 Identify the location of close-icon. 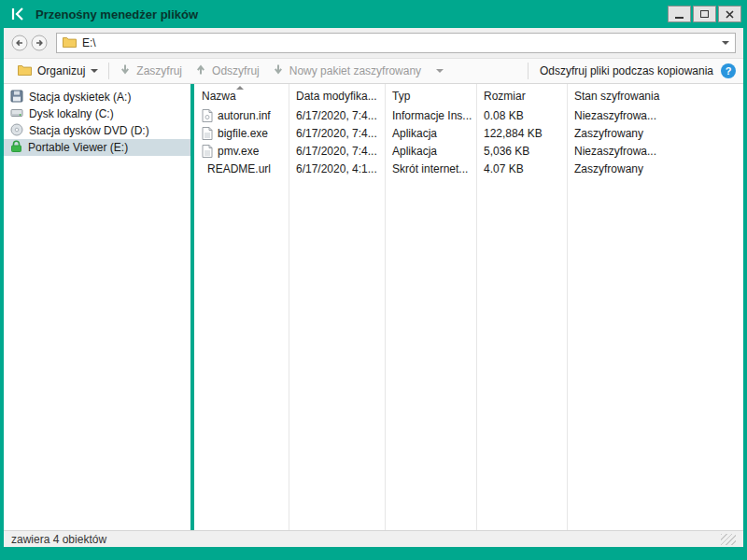
(730, 15).